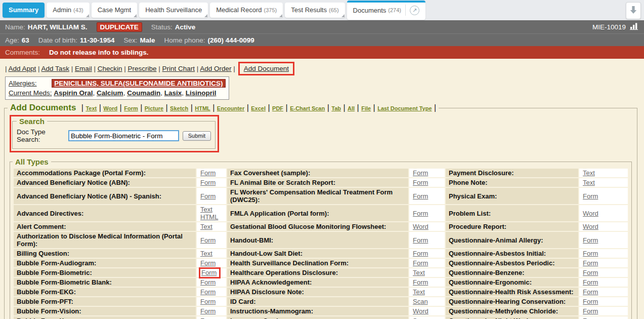 This screenshot has width=644, height=319. Describe the element at coordinates (420, 263) in the screenshot. I see `doc-open-link-health-surveillance-declination-form-form: Form` at that location.